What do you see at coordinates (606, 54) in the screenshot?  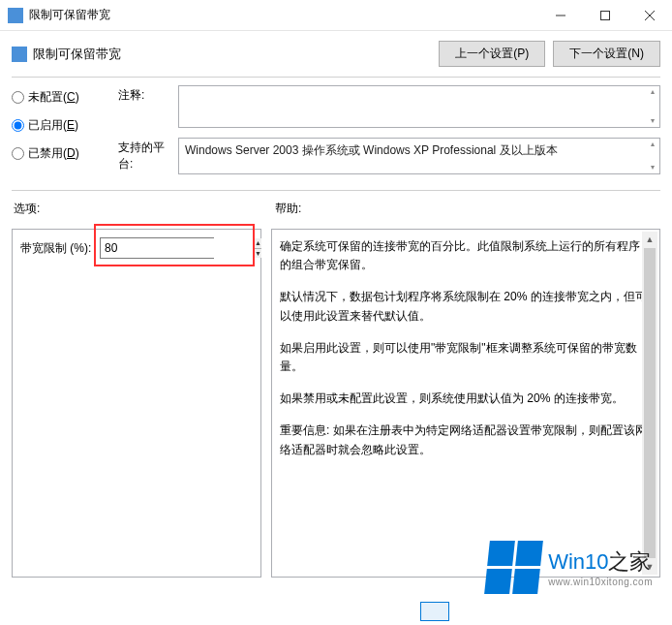 I see `next-setting-button: 下一个设置(N)` at bounding box center [606, 54].